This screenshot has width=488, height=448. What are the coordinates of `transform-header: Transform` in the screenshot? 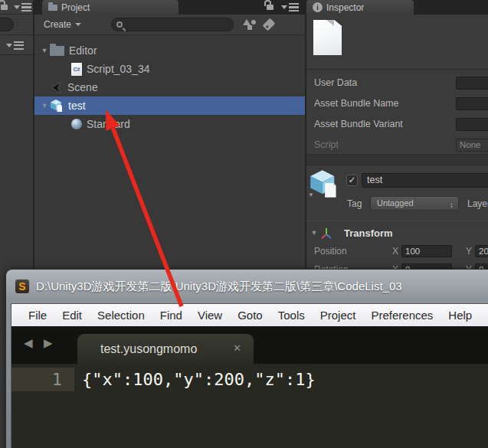 It's located at (397, 233).